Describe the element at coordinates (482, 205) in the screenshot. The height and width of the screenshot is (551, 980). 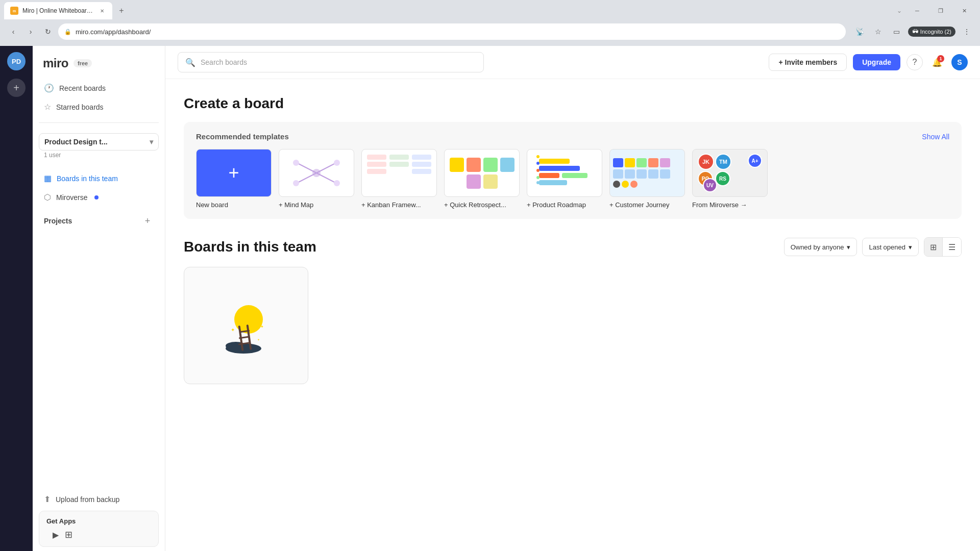
I see `retro-label: + Quick Retrospect...` at that location.